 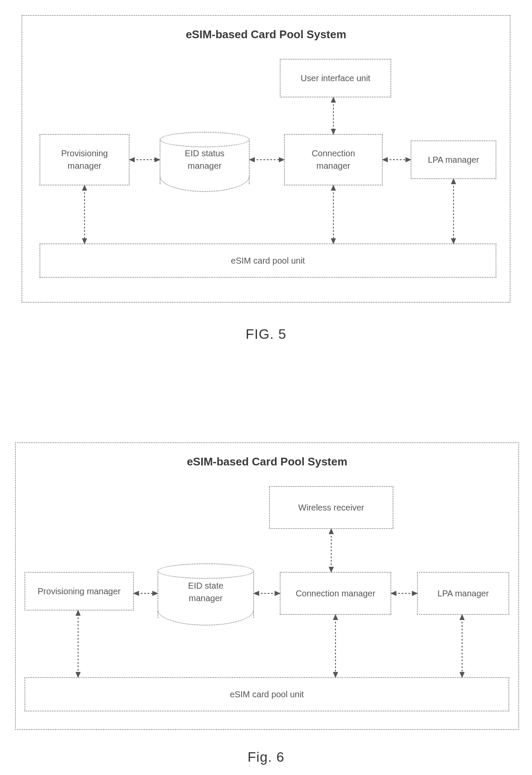 What do you see at coordinates (336, 78) in the screenshot?
I see `fig5-user-interface-unit-label: User interface unit` at bounding box center [336, 78].